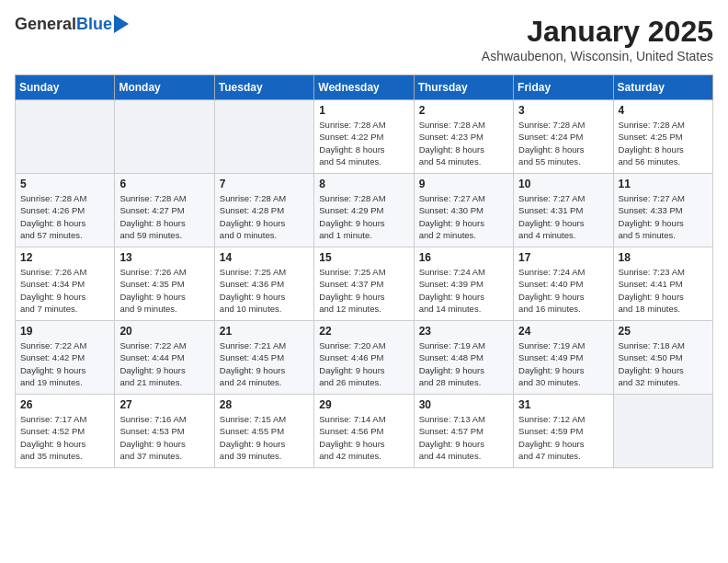 The width and height of the screenshot is (728, 563). What do you see at coordinates (463, 438) in the screenshot?
I see `day-info: Sunrise: 7:13 AM Sunset: 4:57 PM Dayligh…` at bounding box center [463, 438].